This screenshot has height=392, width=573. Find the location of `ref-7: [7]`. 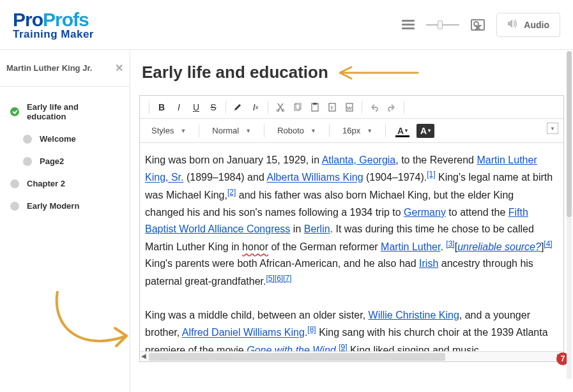

ref-7: [7] is located at coordinates (287, 278).